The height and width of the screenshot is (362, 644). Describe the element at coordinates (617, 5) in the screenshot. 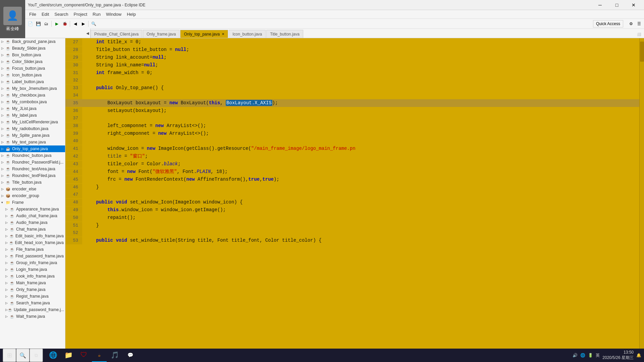

I see `maximize-button: □` at that location.